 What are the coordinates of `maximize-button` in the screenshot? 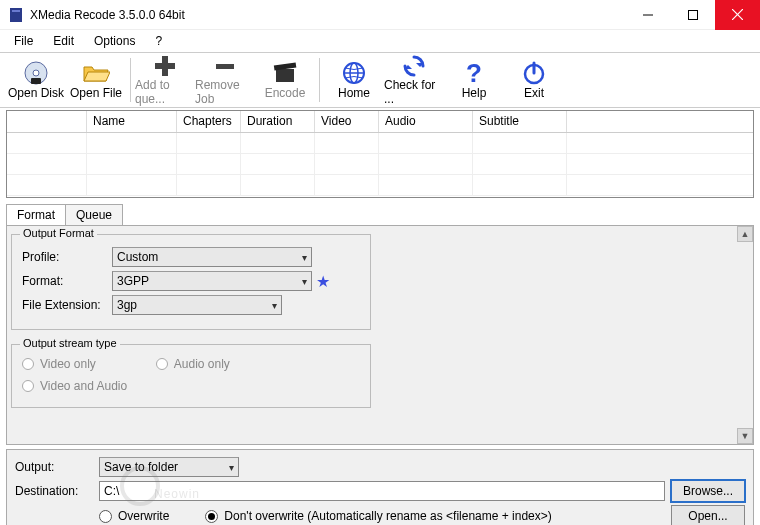 It's located at (692, 15).